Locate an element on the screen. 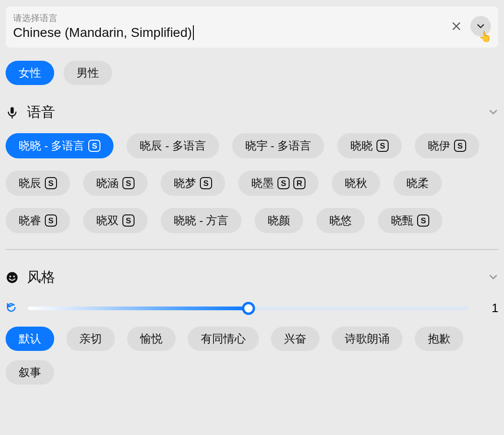  voice-label: 晓秋 is located at coordinates (356, 183).